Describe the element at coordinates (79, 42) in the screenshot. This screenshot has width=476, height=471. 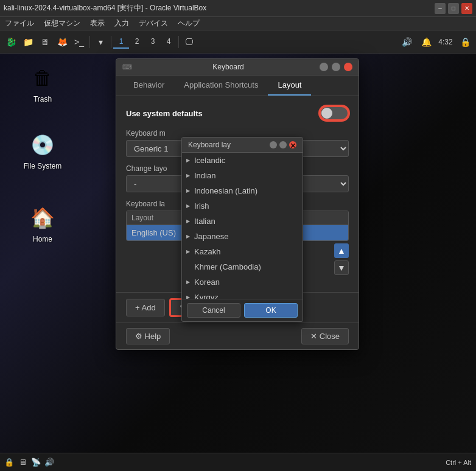
I see `toolbar-icon-cmd: >_` at that location.